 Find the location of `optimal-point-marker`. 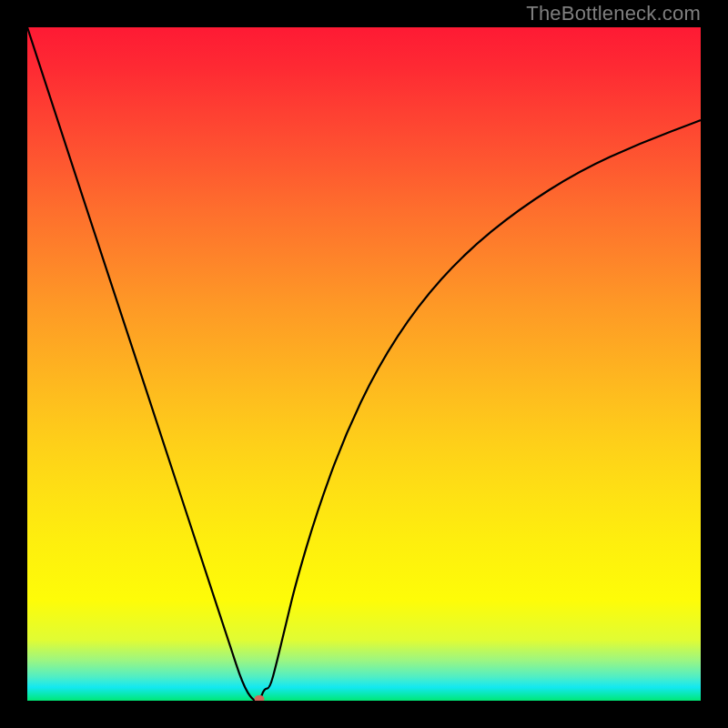

optimal-point-marker is located at coordinates (260, 698).